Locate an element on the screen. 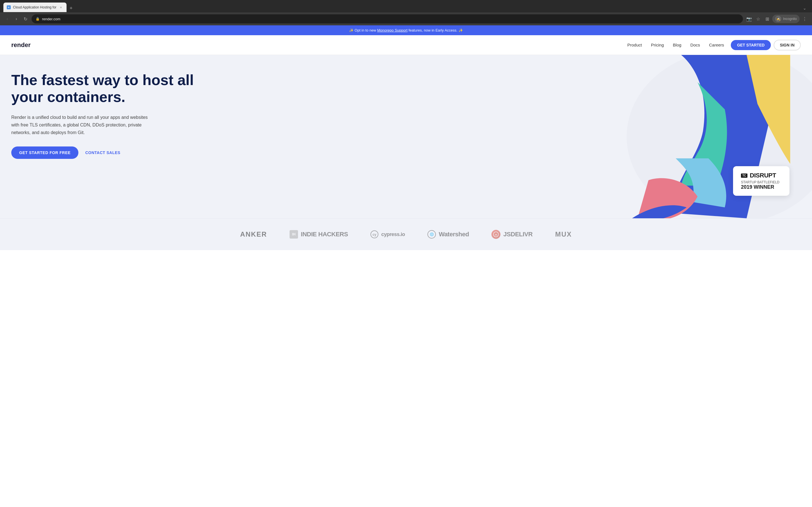  address-text: render.com is located at coordinates (391, 19).